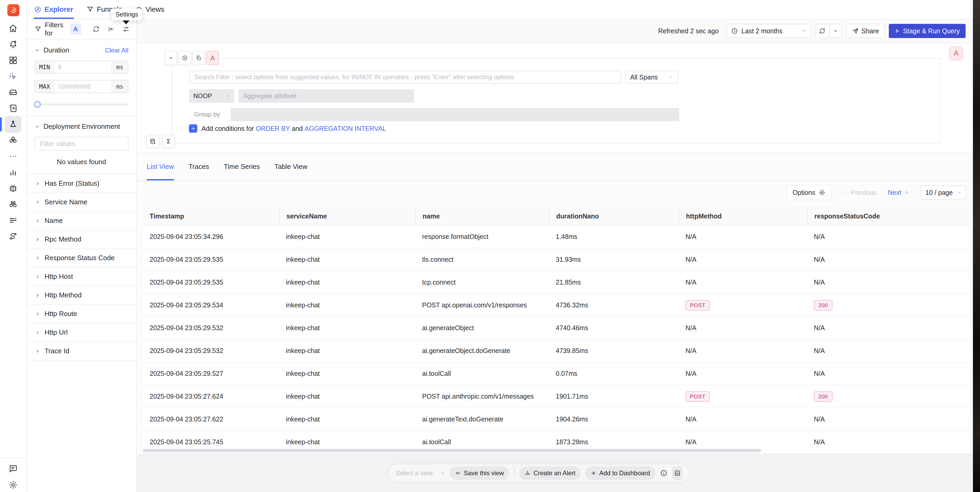 The height and width of the screenshot is (492, 980). Describe the element at coordinates (768, 31) in the screenshot. I see `time-range-select: Last 2 months` at that location.